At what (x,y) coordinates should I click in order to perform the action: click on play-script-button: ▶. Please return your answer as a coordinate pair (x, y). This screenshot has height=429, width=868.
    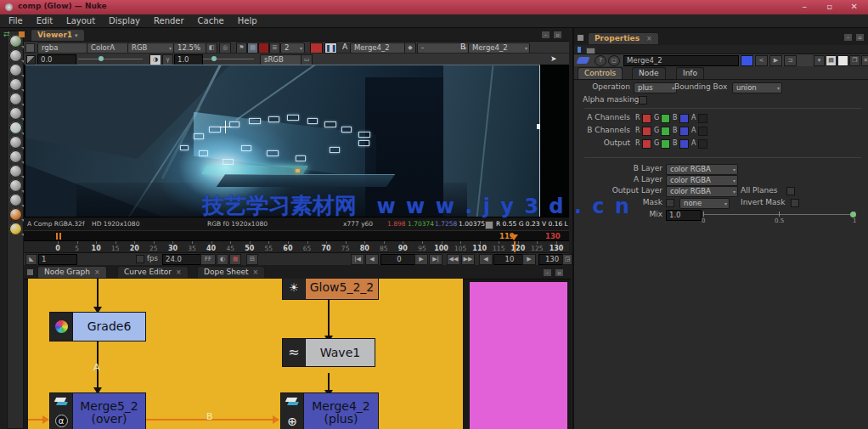
    Looking at the image, I should click on (776, 61).